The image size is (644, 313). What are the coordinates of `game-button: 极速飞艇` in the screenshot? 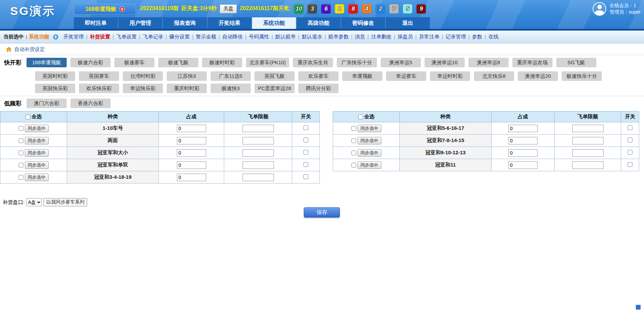 It's located at (178, 63).